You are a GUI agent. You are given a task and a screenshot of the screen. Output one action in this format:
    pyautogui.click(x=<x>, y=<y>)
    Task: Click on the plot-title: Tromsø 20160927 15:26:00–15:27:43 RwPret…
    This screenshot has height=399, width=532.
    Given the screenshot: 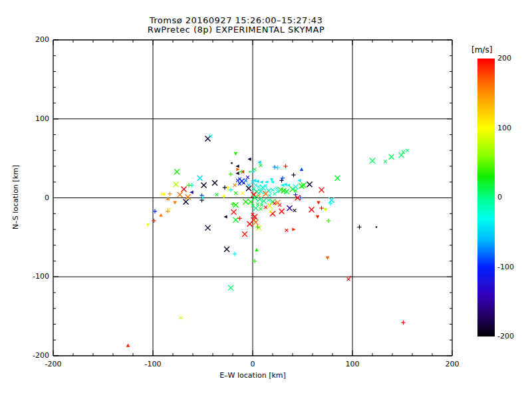 What is the action you would take?
    pyautogui.click(x=236, y=25)
    